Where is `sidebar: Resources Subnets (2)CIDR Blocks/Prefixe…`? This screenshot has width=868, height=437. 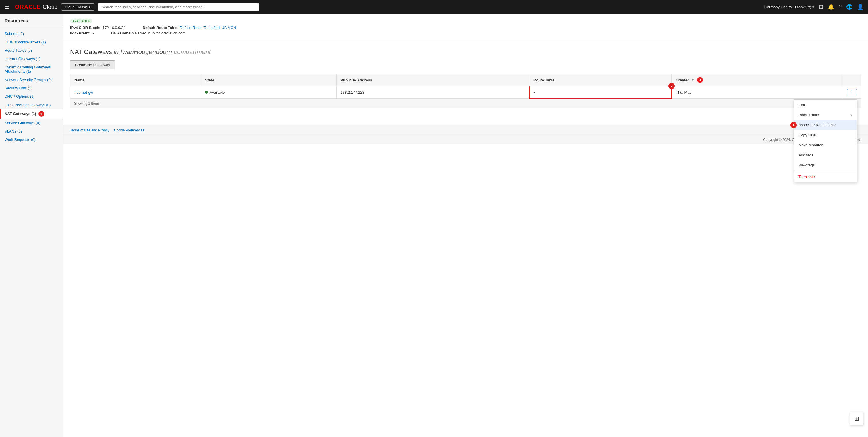
sidebar: Resources Subnets (2)CIDR Blocks/Prefixe… is located at coordinates (32, 225).